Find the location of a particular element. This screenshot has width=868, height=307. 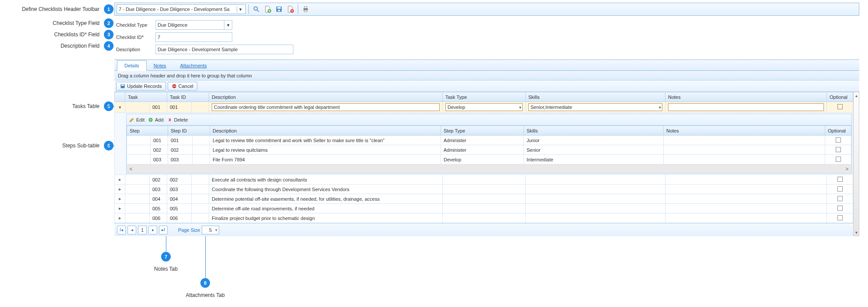

checklist-type-field: Due Diligence ▾ is located at coordinates (194, 25).